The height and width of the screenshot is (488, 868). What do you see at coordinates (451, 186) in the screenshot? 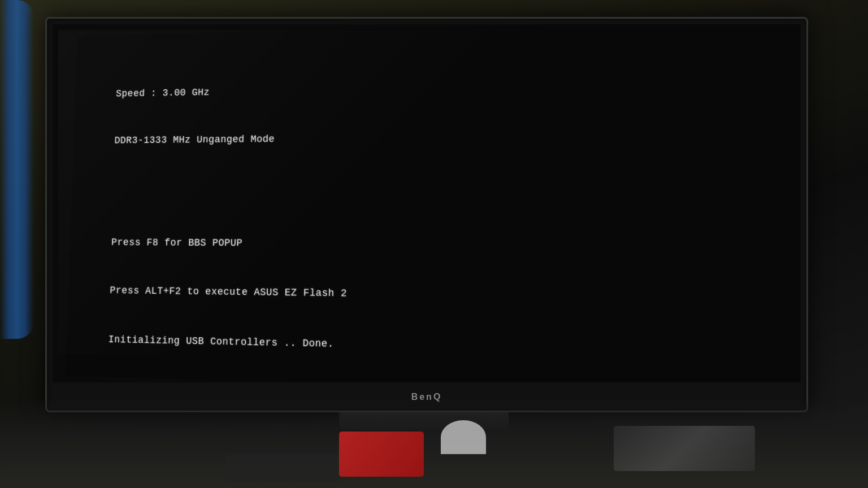
I see `bios-line-empty1` at bounding box center [451, 186].